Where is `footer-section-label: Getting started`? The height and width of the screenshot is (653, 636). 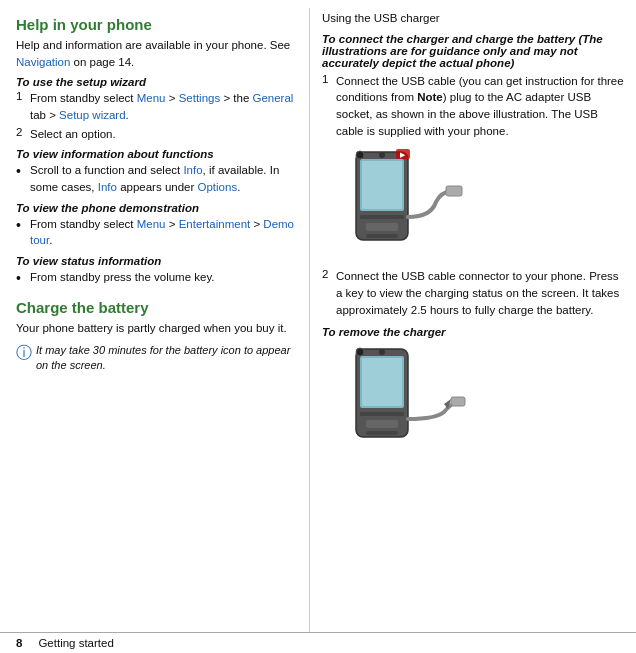
footer-section-label: Getting started is located at coordinates (76, 643).